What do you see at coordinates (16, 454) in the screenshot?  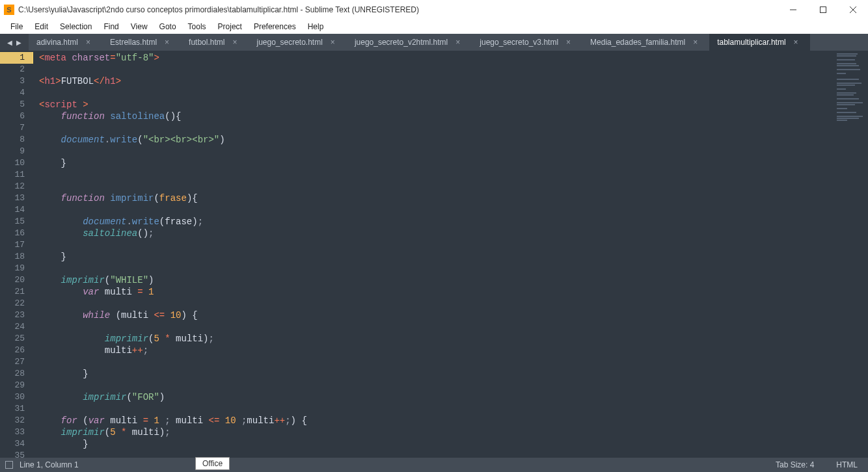 I see `line-number: 35` at bounding box center [16, 454].